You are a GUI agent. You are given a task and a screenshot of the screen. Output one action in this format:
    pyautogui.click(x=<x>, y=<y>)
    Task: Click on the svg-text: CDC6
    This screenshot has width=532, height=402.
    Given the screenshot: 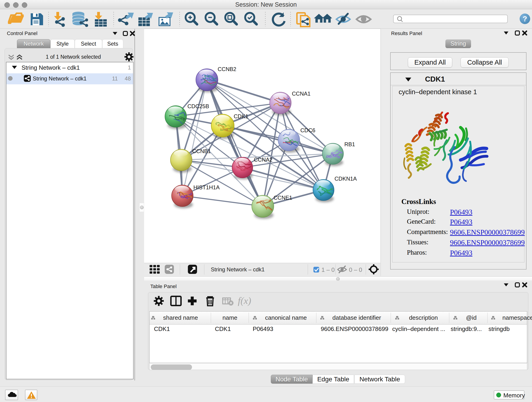 What is the action you would take?
    pyautogui.click(x=308, y=130)
    